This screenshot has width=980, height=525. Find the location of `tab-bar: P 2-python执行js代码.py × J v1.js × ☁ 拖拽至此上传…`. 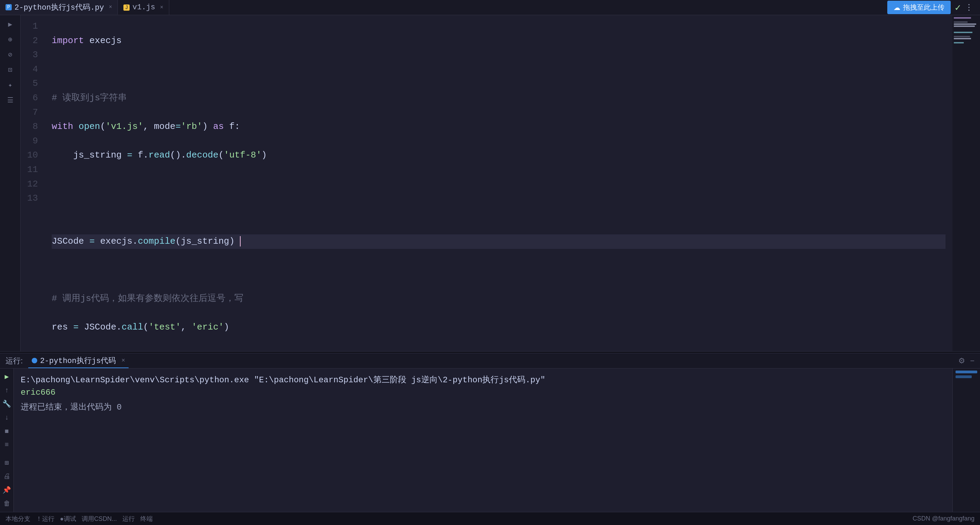

tab-bar: P 2-python执行js代码.py × J v1.js × ☁ 拖拽至此上传… is located at coordinates (490, 8).